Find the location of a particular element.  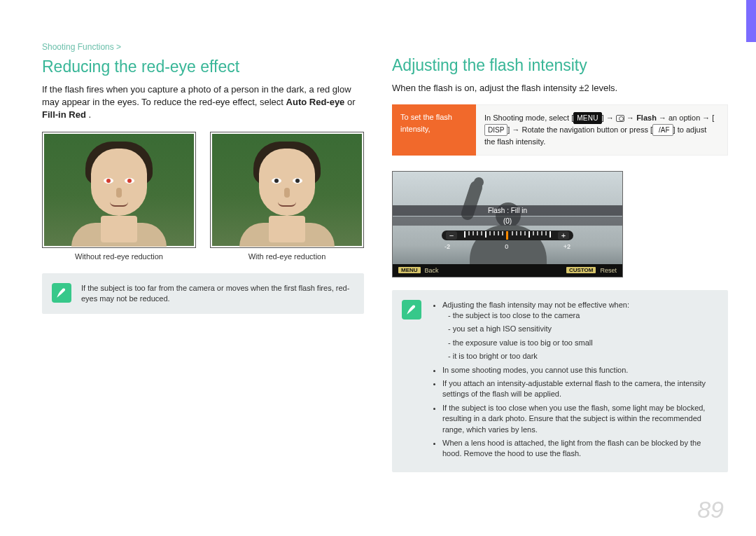

photo-without: Without red-eye reduction is located at coordinates (119, 196).